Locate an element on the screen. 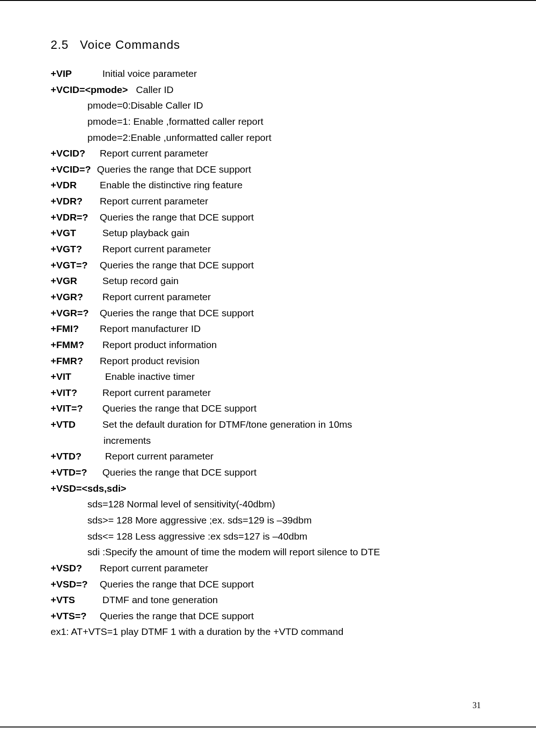 The height and width of the screenshot is (756, 536). cmd-row: +VIT Enable inactive timer is located at coordinates (268, 377).